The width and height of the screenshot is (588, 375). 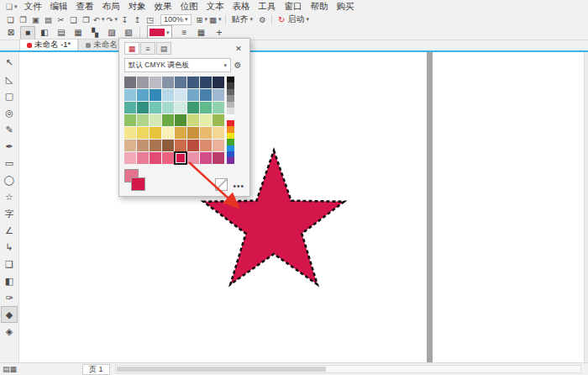 What do you see at coordinates (238, 66) in the screenshot?
I see `palette-options-button: ⚙` at bounding box center [238, 66].